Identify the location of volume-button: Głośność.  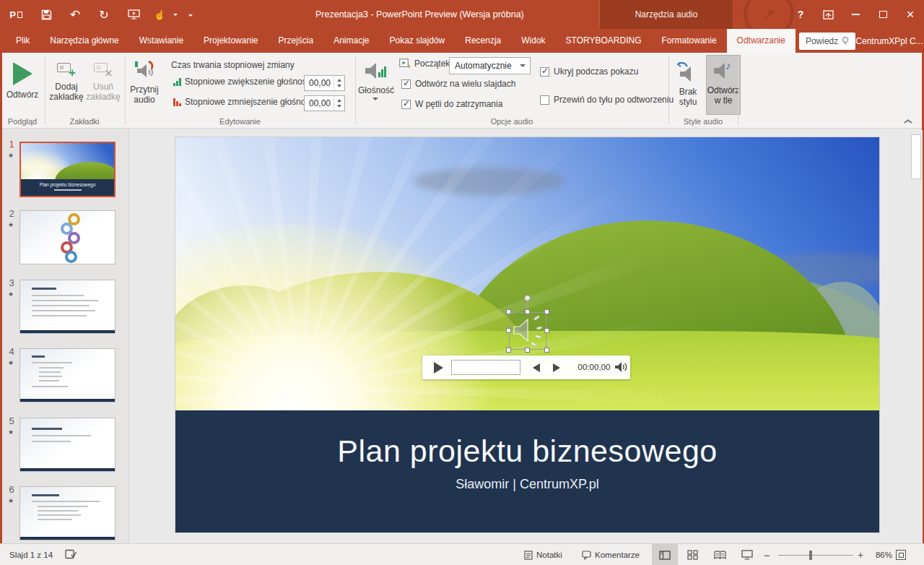
(375, 81).